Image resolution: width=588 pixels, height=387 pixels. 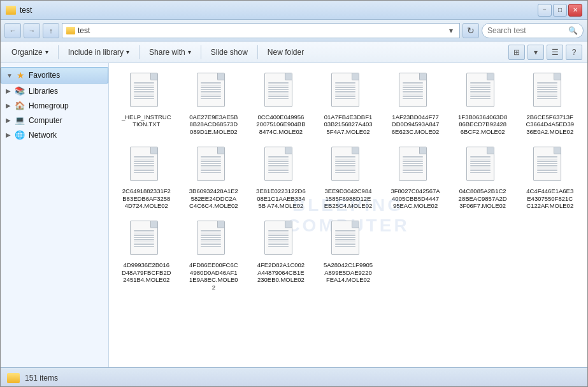 I want to click on file-item: 4FE2D82A1C002A44879064CB1E230EB0.MOLE02, so click(x=281, y=256).